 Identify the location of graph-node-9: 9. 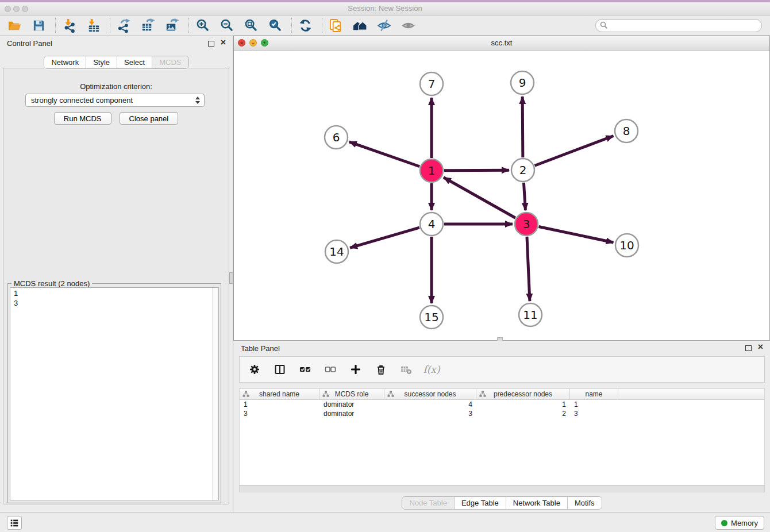
(522, 83).